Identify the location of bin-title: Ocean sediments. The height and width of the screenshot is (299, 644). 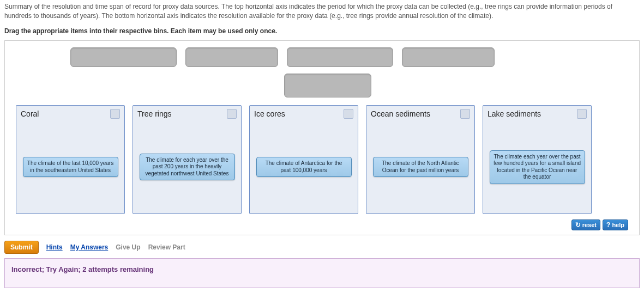
(420, 113).